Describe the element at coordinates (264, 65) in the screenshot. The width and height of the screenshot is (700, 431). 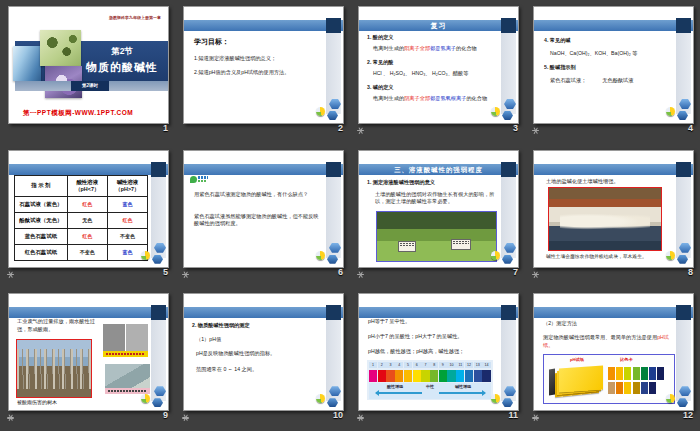
I see `slide-thumbnail-2: 学习目标： 1.知道测定溶液酸碱性强弱的意义； 2.知道pH值的含义及pH试纸的…` at that location.